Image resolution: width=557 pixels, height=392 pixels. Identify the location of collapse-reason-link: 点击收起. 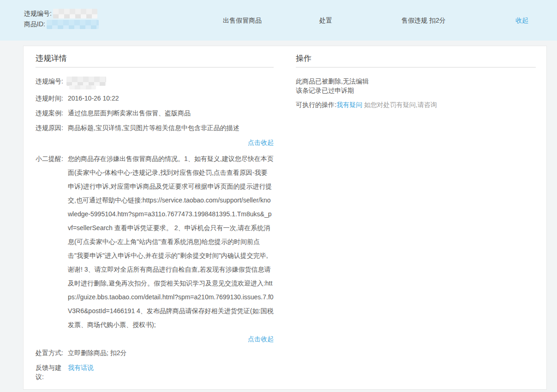
(261, 143).